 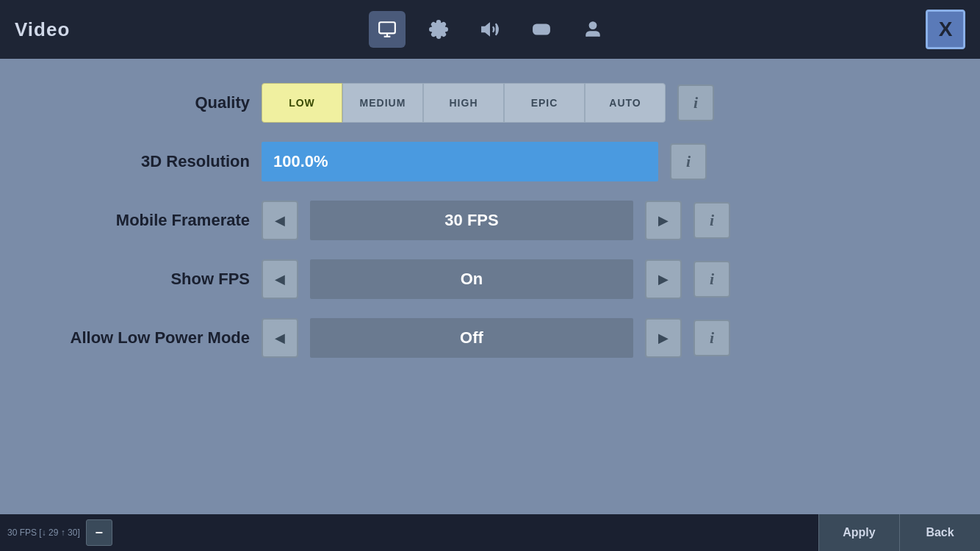 What do you see at coordinates (712, 220) in the screenshot?
I see `framerate-info-button: i` at bounding box center [712, 220].